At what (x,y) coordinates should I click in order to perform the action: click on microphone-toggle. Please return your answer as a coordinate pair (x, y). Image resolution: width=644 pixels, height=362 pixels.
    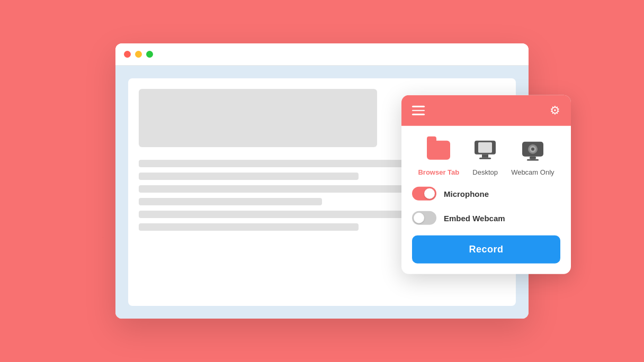
    Looking at the image, I should click on (424, 194).